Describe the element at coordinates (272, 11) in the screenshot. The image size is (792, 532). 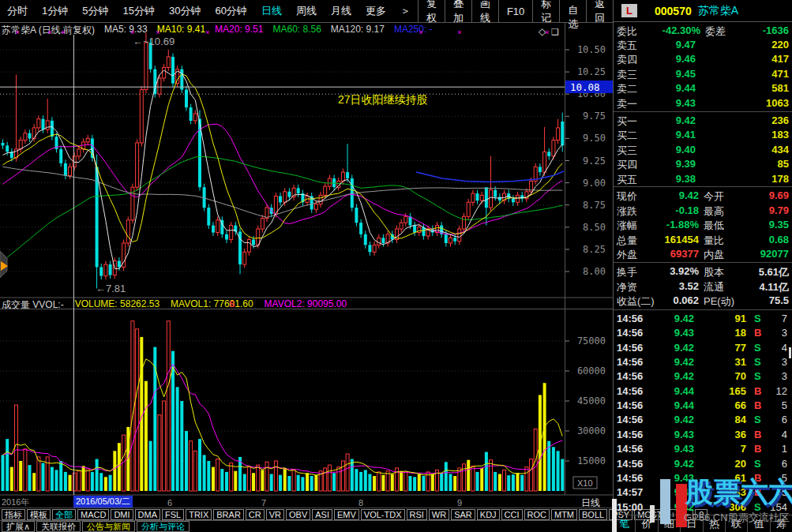
I see `menu-period-日线: 日线` at that location.